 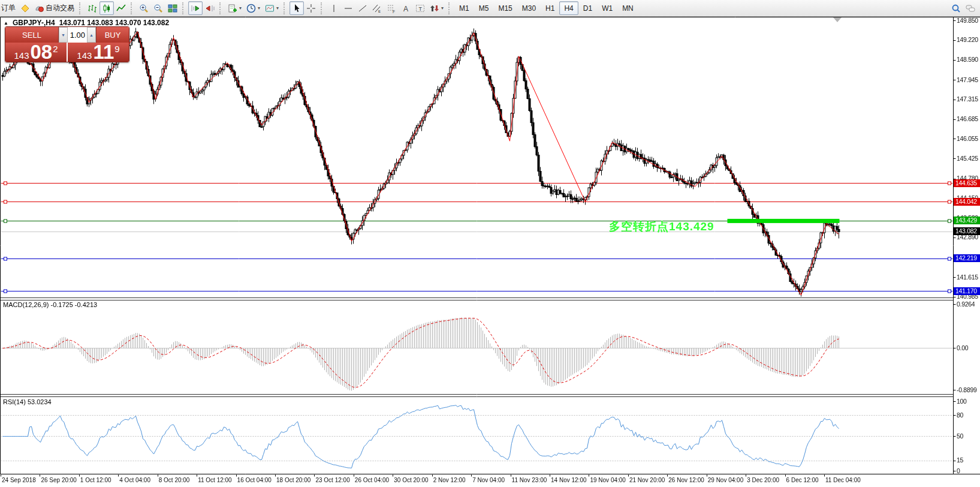 What do you see at coordinates (662, 227) in the screenshot?
I see `turning-point-annotation: 多空转折点143.429` at bounding box center [662, 227].